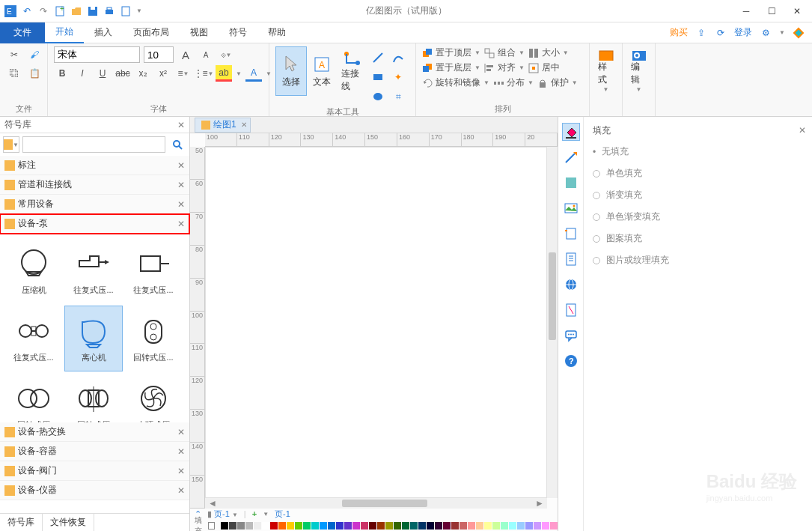 The height and width of the screenshot is (531, 812). I want to click on share-icon: ⇪, so click(701, 33).